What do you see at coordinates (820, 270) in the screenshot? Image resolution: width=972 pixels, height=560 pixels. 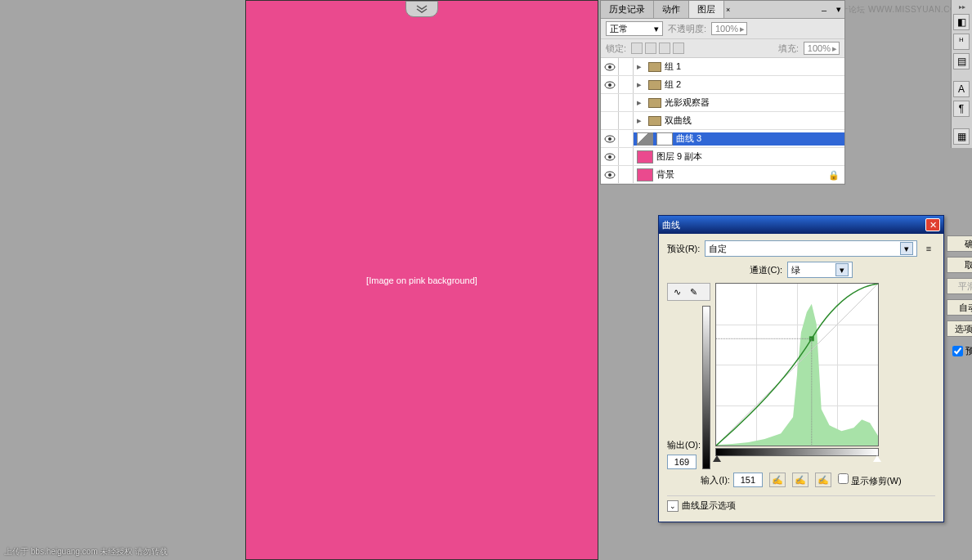 I see `channel-select: 绿 ▾` at bounding box center [820, 270].